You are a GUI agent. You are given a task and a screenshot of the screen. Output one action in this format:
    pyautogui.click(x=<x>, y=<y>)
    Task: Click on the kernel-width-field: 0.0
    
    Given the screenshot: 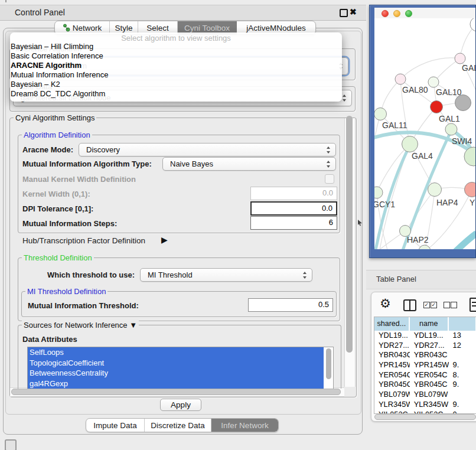 What is the action you would take?
    pyautogui.click(x=294, y=194)
    